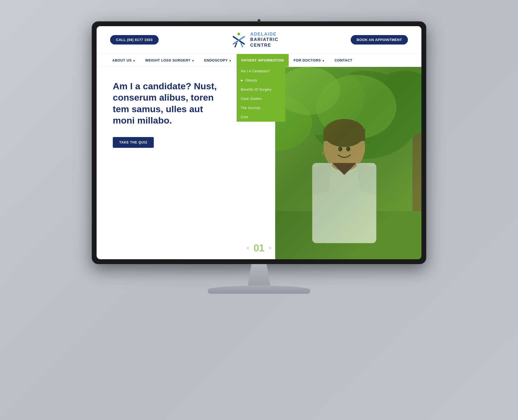 This screenshot has width=518, height=420. What do you see at coordinates (343, 60) in the screenshot?
I see `nav-label-contact: CONTACT` at bounding box center [343, 60].